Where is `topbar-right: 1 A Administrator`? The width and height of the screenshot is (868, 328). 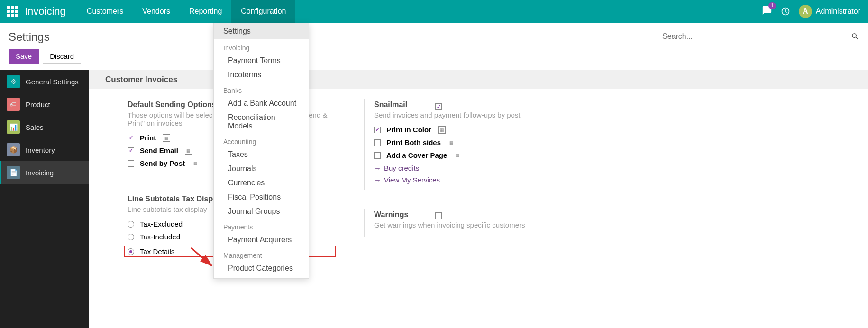
topbar-right: 1 A Administrator is located at coordinates (815, 11).